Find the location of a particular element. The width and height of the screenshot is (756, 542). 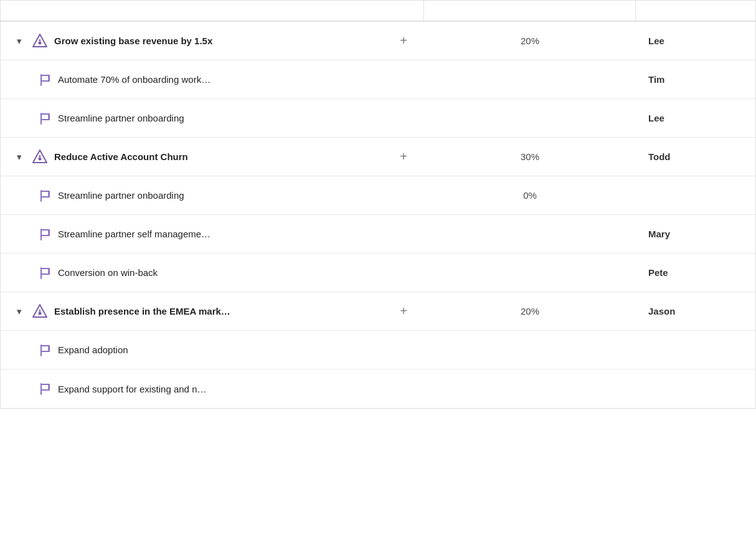

owner-cell: Tim is located at coordinates (696, 80).